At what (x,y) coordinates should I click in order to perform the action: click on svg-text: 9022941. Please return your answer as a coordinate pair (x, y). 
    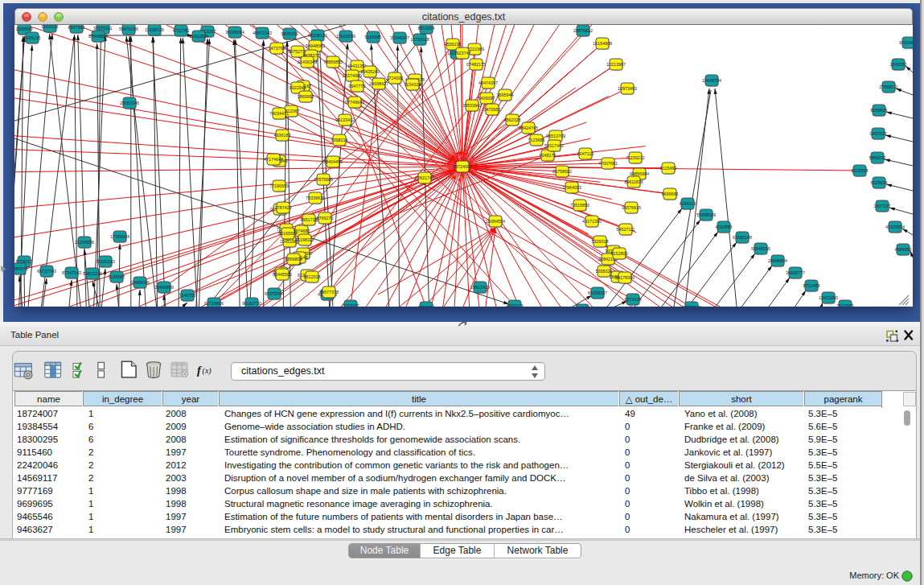
    Looking at the image, I should click on (298, 88).